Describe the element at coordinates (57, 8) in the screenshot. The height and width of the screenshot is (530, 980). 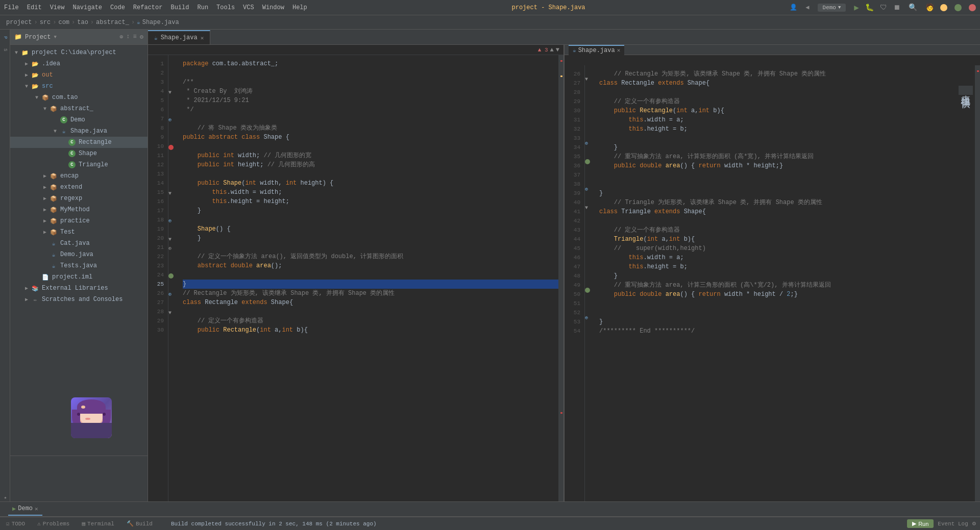
I see `menu-view: View` at that location.